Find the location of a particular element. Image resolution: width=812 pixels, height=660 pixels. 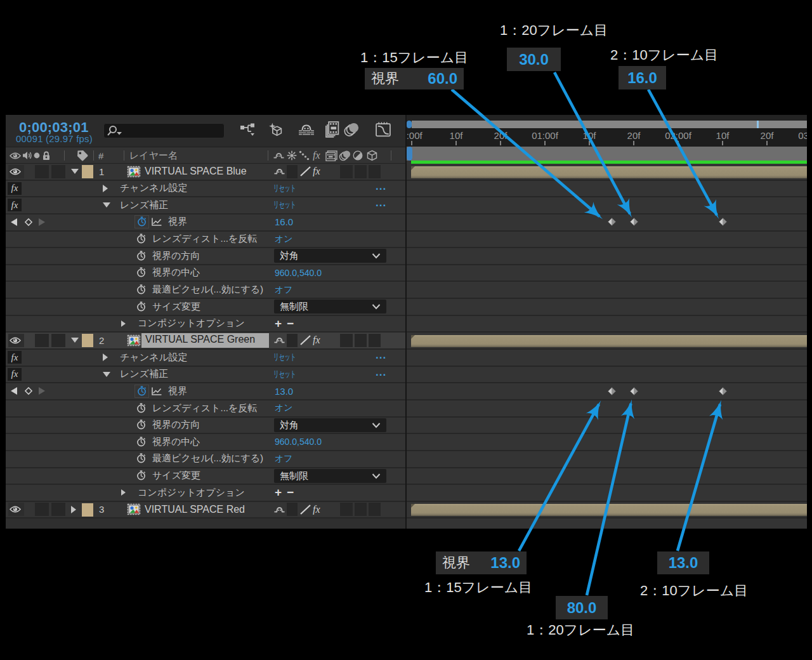

column-adjustment-icon is located at coordinates (358, 155).